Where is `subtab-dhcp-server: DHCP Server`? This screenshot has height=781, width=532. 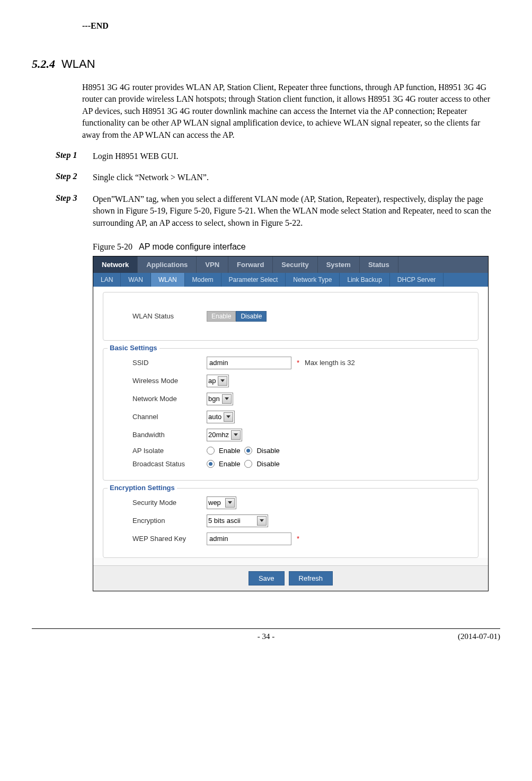
subtab-dhcp-server: DHCP Server is located at coordinates (416, 280).